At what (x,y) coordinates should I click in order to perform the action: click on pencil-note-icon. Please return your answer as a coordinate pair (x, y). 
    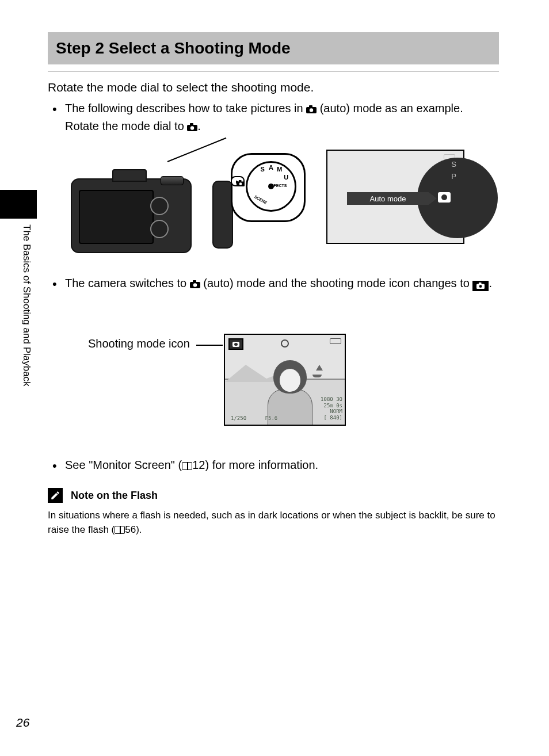
    Looking at the image, I should click on (55, 495).